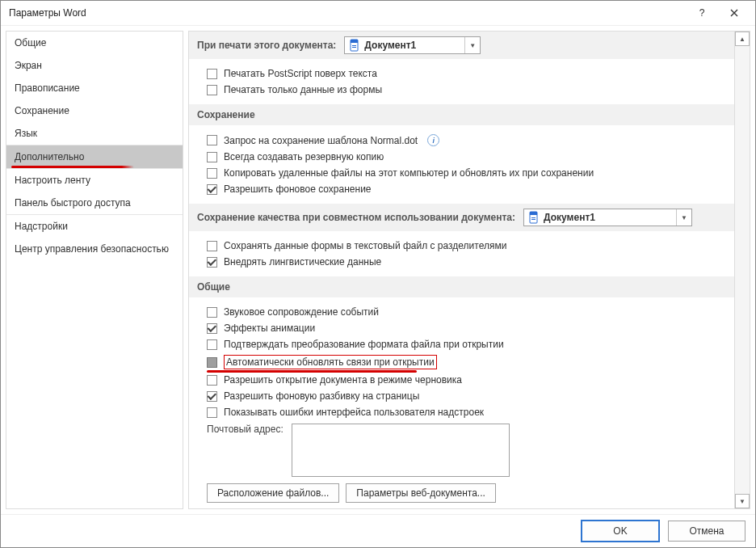  I want to click on sidebar-item-label: Центр управления безопасностью, so click(92, 249).